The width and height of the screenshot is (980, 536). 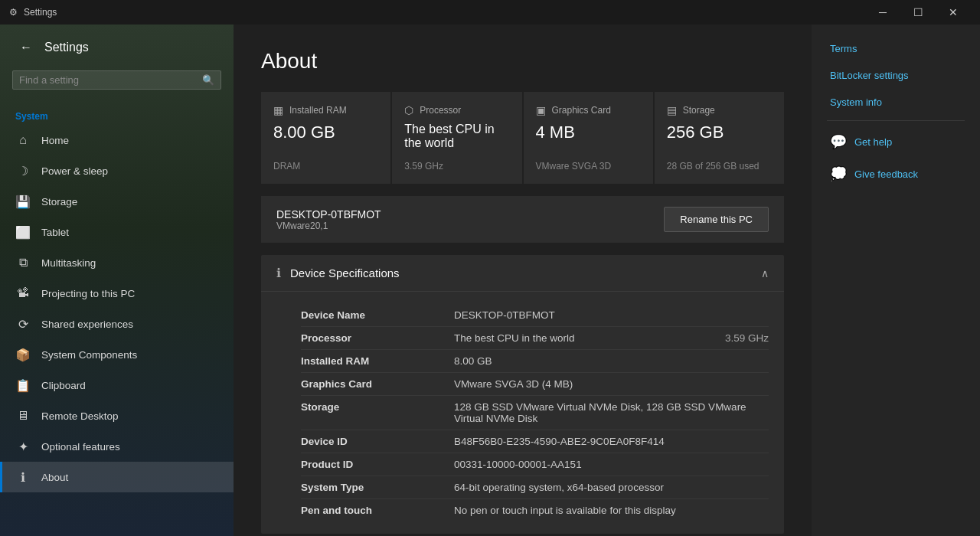 I want to click on spec-label: System Type, so click(x=377, y=487).